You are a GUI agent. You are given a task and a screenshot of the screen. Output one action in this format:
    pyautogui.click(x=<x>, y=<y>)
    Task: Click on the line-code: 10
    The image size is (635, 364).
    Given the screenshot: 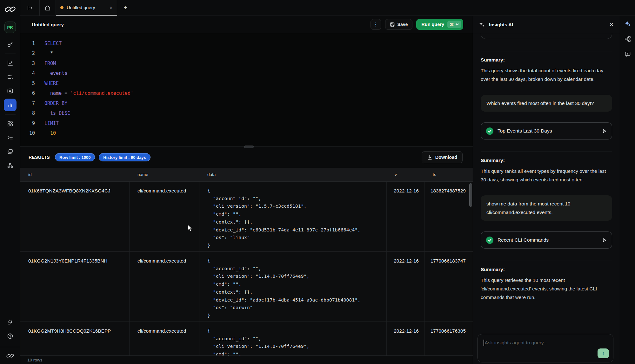 What is the action you would take?
    pyautogui.click(x=50, y=133)
    